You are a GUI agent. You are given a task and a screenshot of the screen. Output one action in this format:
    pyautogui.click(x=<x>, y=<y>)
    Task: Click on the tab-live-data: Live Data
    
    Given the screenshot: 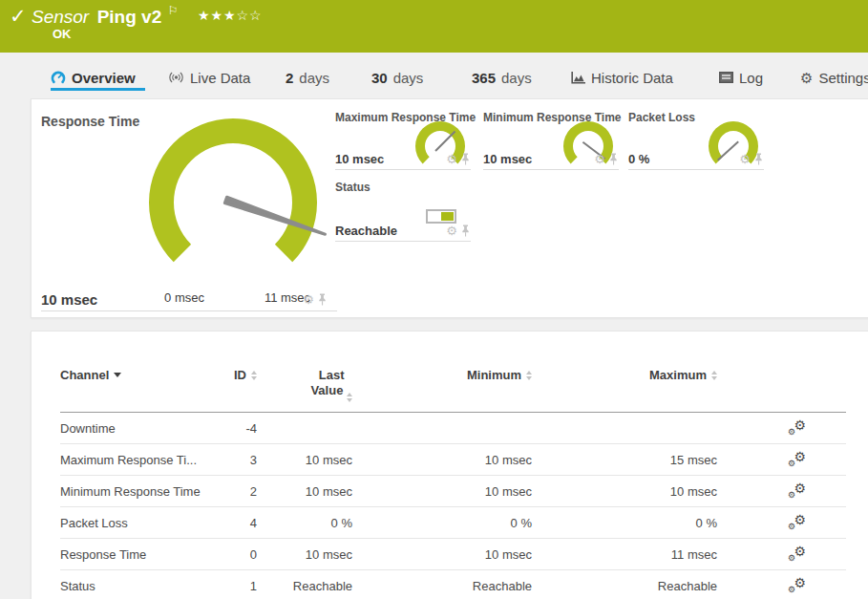 What is the action you would take?
    pyautogui.click(x=209, y=77)
    